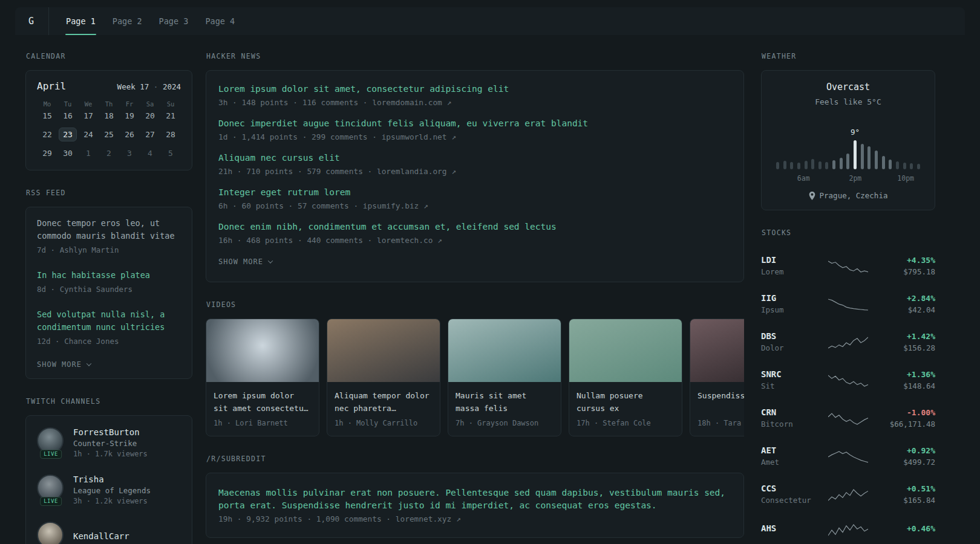 This screenshot has height=544, width=980. What do you see at coordinates (848, 266) in the screenshot?
I see `stock-row: LDILorem+4.35%$795.18` at bounding box center [848, 266].